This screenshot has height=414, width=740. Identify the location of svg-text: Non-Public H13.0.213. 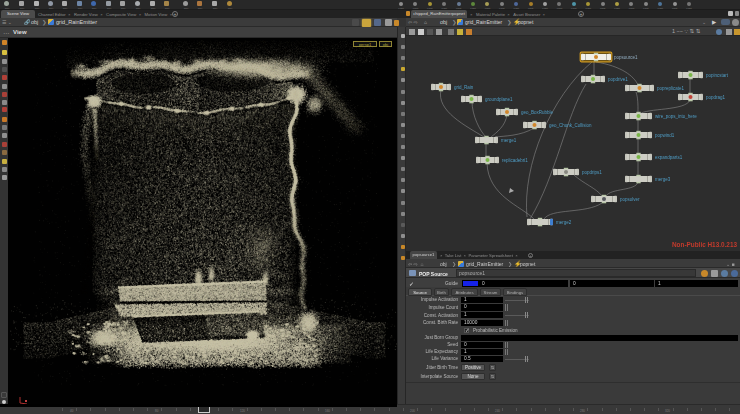
(704, 244).